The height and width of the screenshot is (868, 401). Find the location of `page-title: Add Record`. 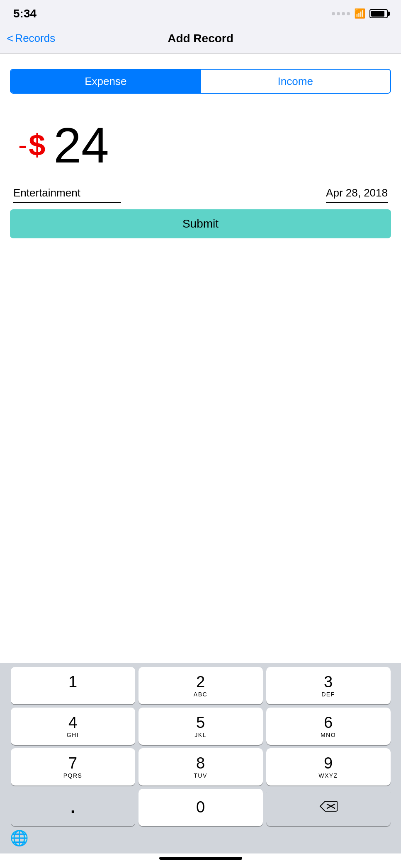

page-title: Add Record is located at coordinates (201, 39).